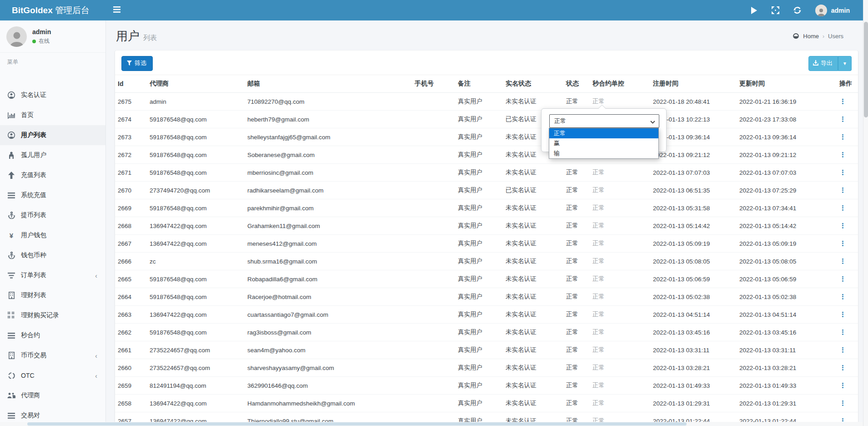  I want to click on export-dropdown-button: ▼, so click(845, 64).